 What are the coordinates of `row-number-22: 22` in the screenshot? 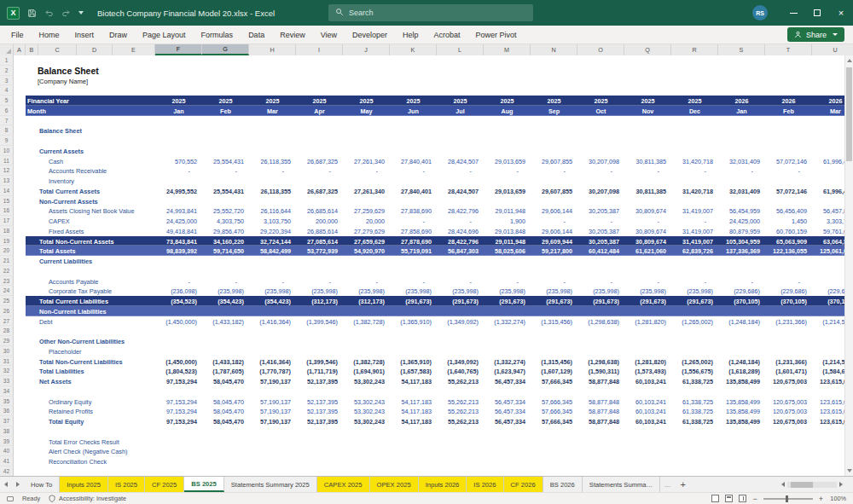 It's located at (7, 271).